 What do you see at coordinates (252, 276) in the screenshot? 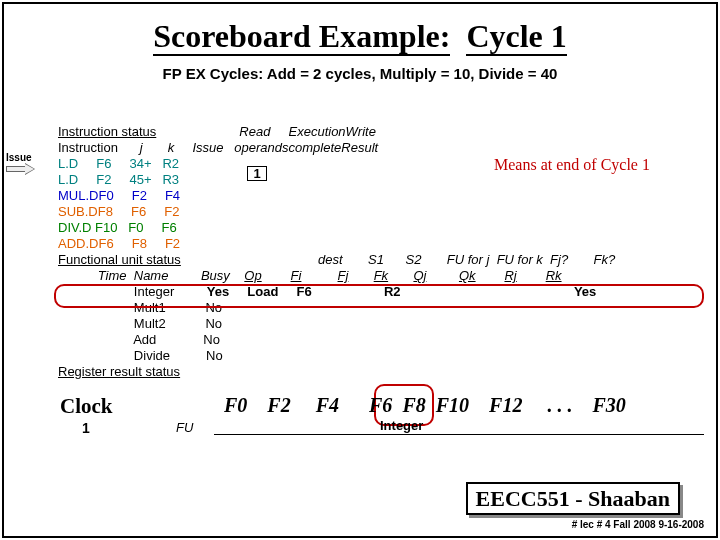
I see `hdr-op: Op` at bounding box center [252, 276].